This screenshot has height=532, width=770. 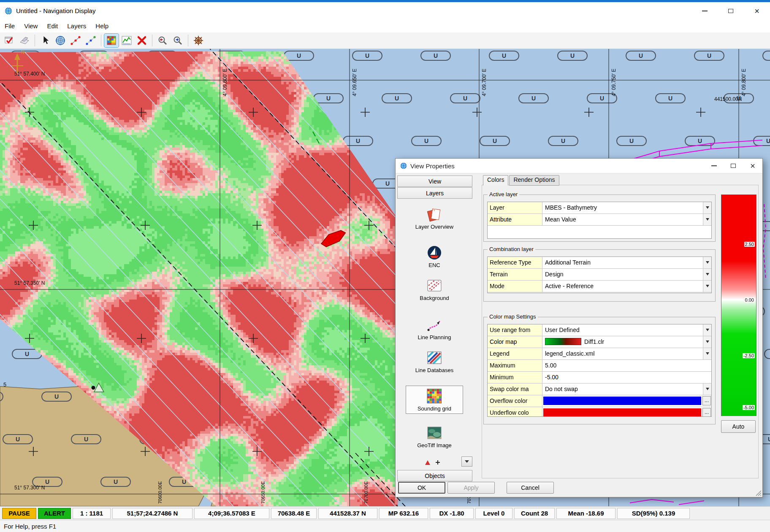 I want to click on select-layout-icon, so click(x=24, y=41).